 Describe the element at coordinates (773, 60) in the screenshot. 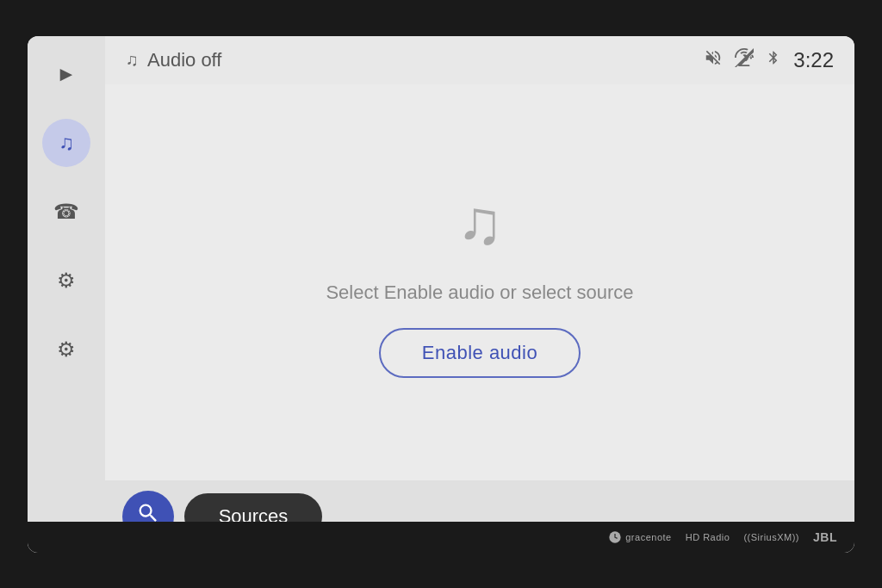

I see `bluetooth-icon` at that location.